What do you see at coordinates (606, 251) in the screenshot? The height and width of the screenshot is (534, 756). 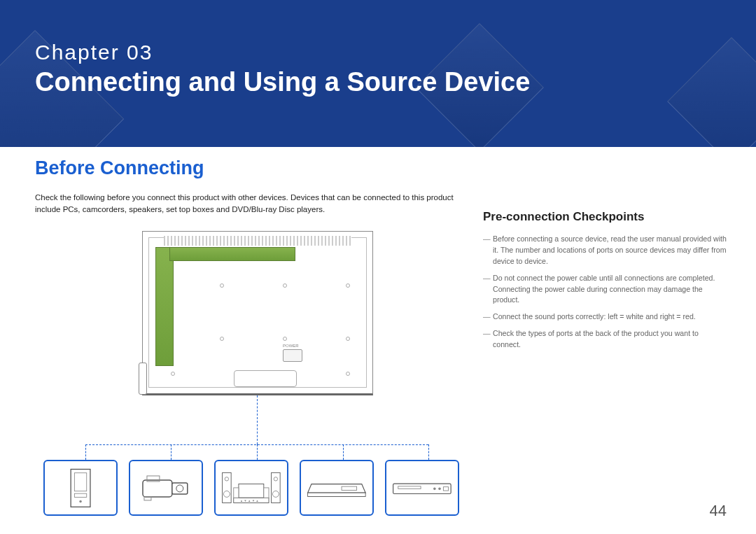 I see `checkpoint-item: Before connecting a source device, read …` at bounding box center [606, 251].